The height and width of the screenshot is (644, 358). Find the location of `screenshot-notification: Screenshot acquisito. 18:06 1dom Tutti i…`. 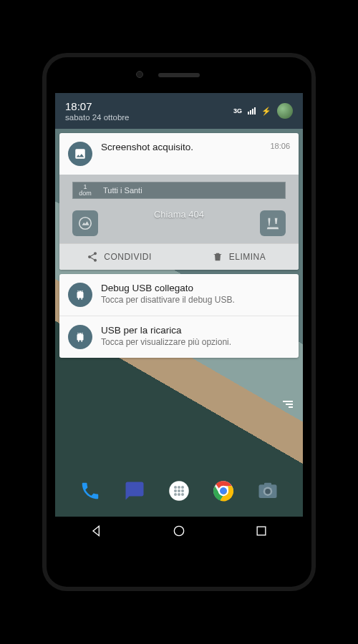

screenshot-notification: Screenshot acquisito. 18:06 1dom Tutti i… is located at coordinates (179, 202).